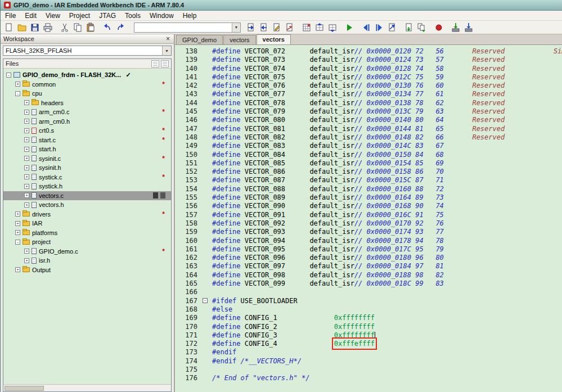 The height and width of the screenshot is (392, 562). I want to click on code-line: 145#define VECTOR_079 default_isr// 0x00…, so click(368, 111).